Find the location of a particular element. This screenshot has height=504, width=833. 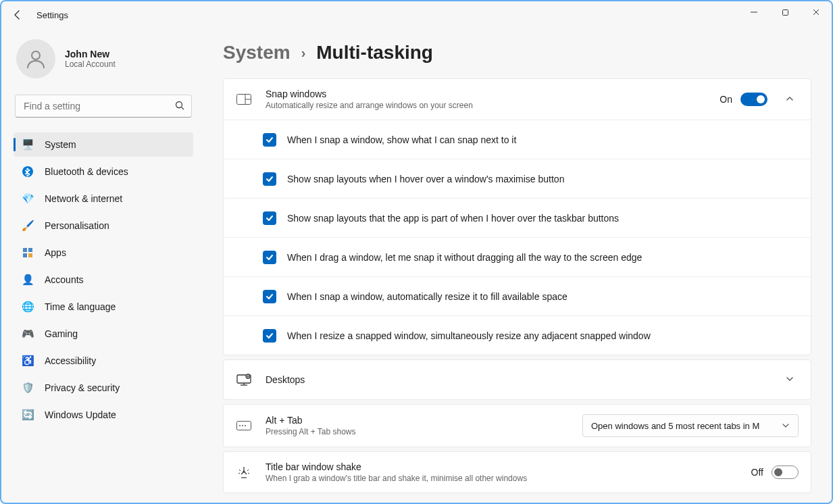

sidebar-item-bluetooth: Bluetooth & devices is located at coordinates (103, 172).